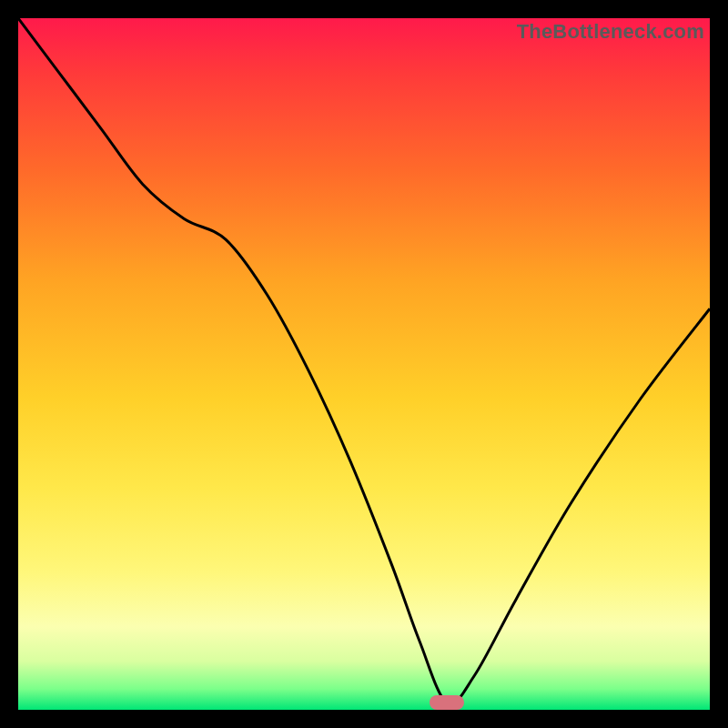 The width and height of the screenshot is (728, 728). Describe the element at coordinates (447, 703) in the screenshot. I see `optimal-point-marker` at that location.